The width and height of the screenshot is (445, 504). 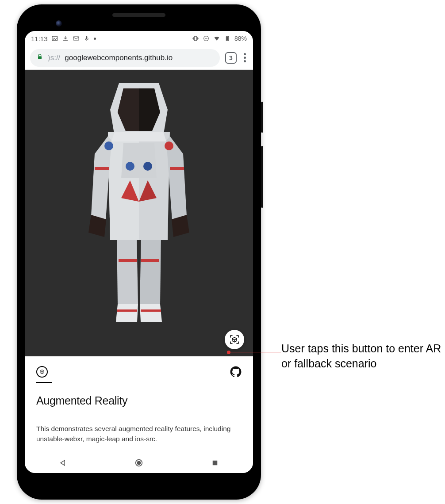 What do you see at coordinates (231, 58) in the screenshot?
I see `tab-switcher: 3` at bounding box center [231, 58].